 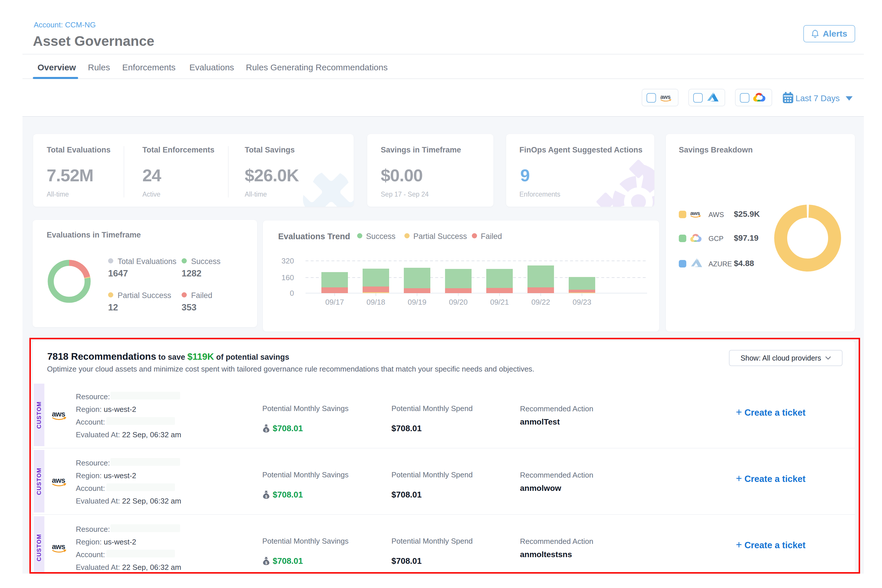 I want to click on svg-text: 09/19, so click(x=417, y=302).